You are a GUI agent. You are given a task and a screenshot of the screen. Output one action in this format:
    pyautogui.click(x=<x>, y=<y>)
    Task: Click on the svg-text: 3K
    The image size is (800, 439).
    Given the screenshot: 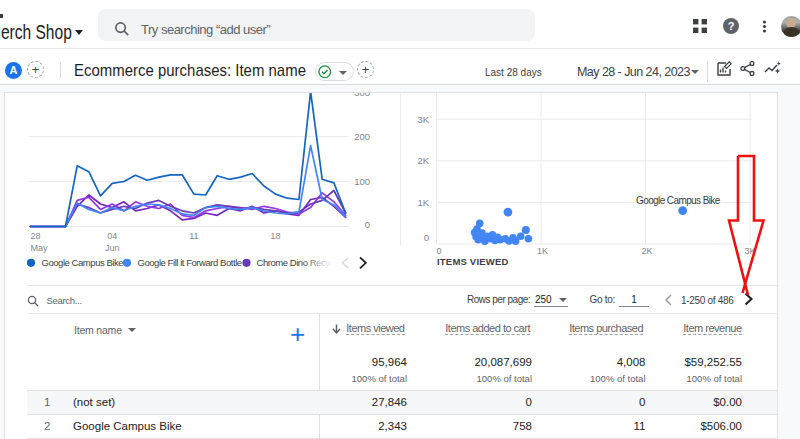 What is the action you would take?
    pyautogui.click(x=423, y=120)
    